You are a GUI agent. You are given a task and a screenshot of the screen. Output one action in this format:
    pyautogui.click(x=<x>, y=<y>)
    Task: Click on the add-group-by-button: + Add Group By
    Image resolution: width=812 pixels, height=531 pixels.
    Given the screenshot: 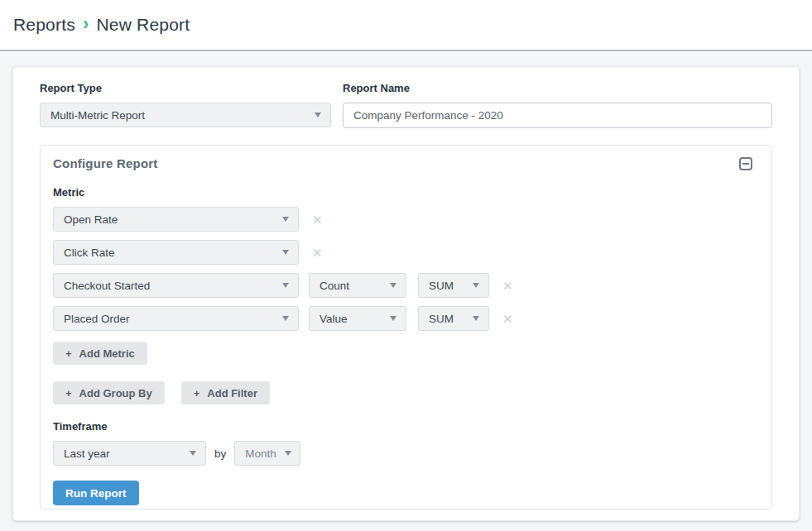 What is the action you would take?
    pyautogui.click(x=109, y=393)
    